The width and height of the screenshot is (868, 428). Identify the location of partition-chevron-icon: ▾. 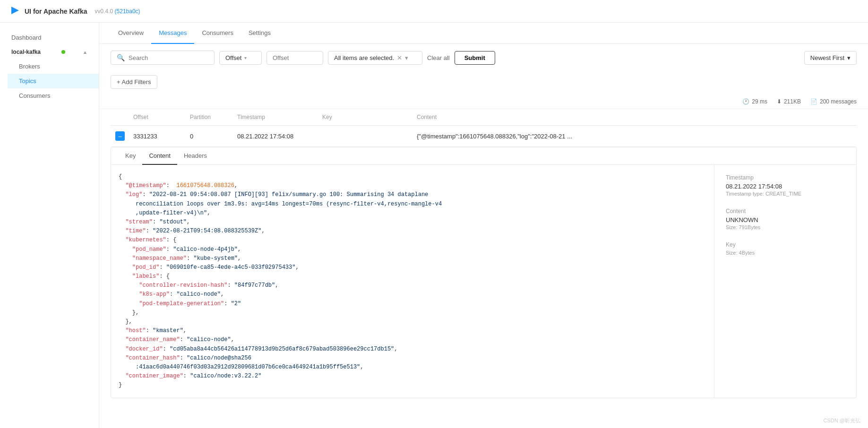
(406, 58).